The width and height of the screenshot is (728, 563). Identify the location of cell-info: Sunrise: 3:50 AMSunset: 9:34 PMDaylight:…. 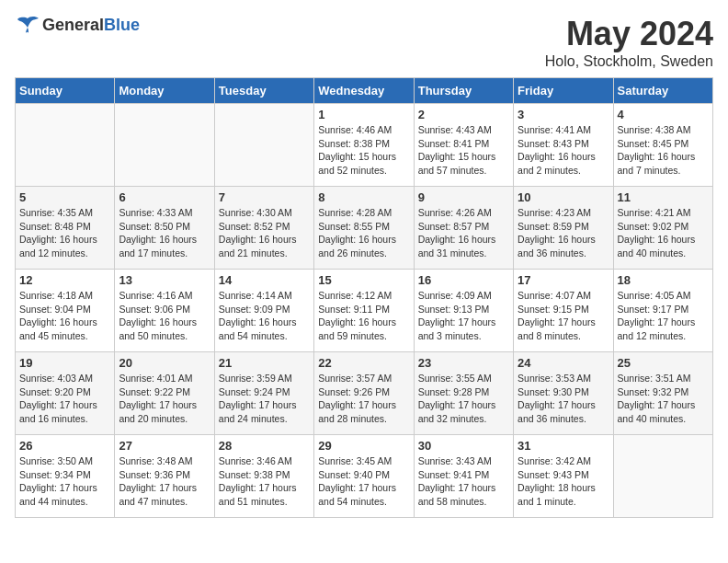
(64, 482).